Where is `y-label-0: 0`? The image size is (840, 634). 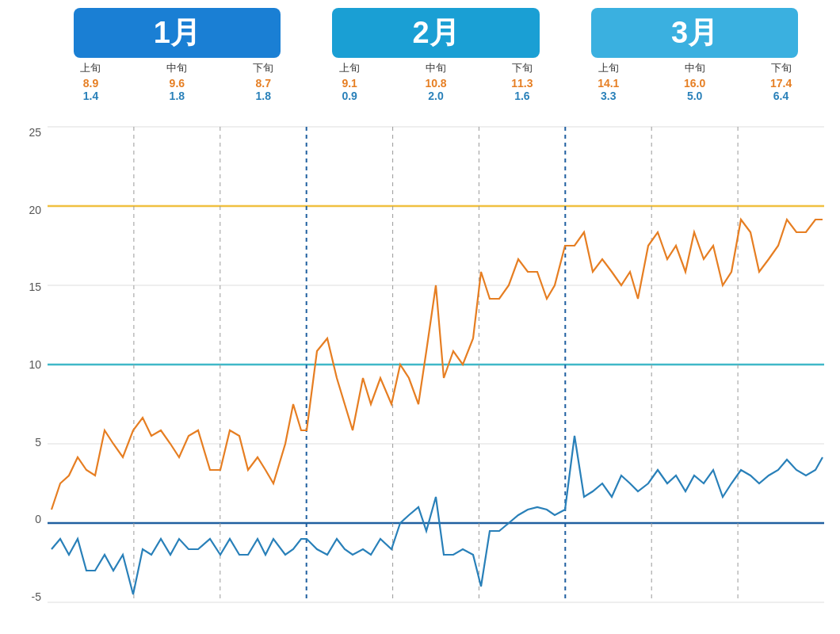
y-label-0: 0 is located at coordinates (24, 519).